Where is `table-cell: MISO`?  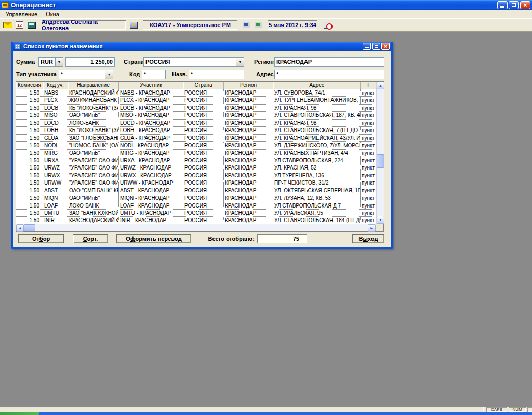 table-cell: MISO is located at coordinates (56, 115).